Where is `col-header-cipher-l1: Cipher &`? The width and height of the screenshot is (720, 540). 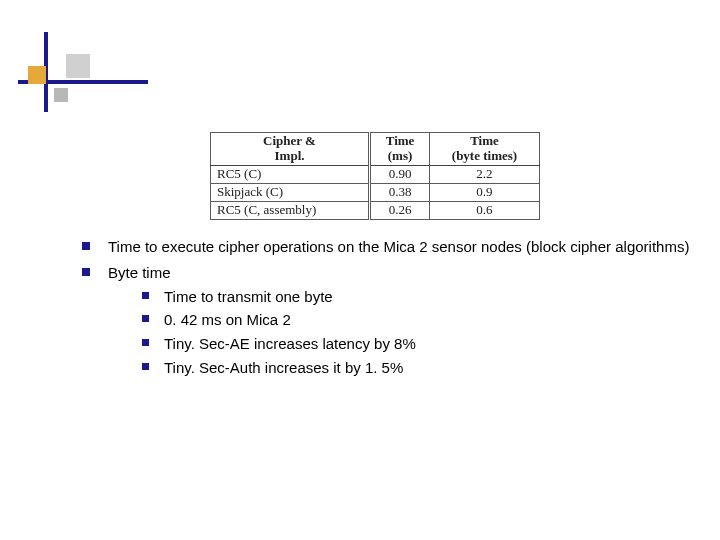
col-header-cipher-l1: Cipher & is located at coordinates (290, 140).